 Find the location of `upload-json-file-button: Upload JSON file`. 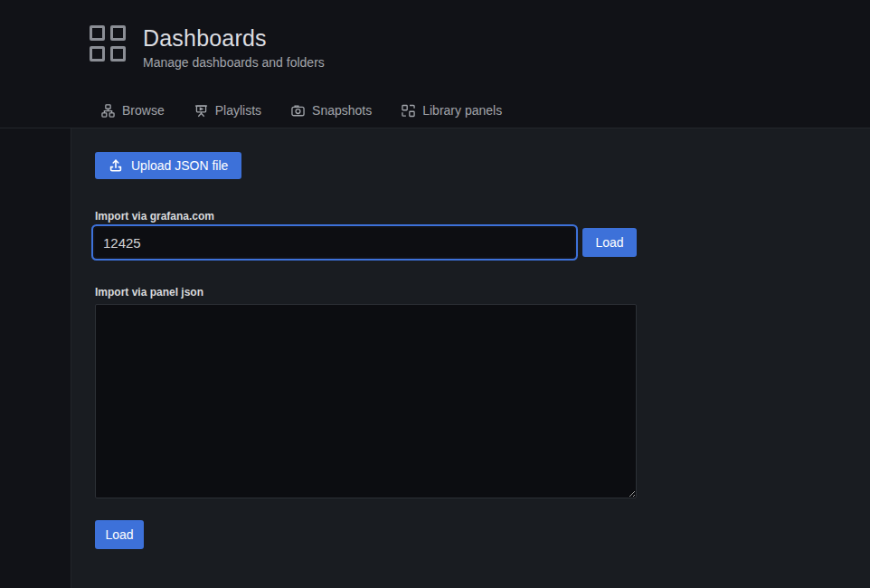

upload-json-file-button: Upload JSON file is located at coordinates (168, 166).